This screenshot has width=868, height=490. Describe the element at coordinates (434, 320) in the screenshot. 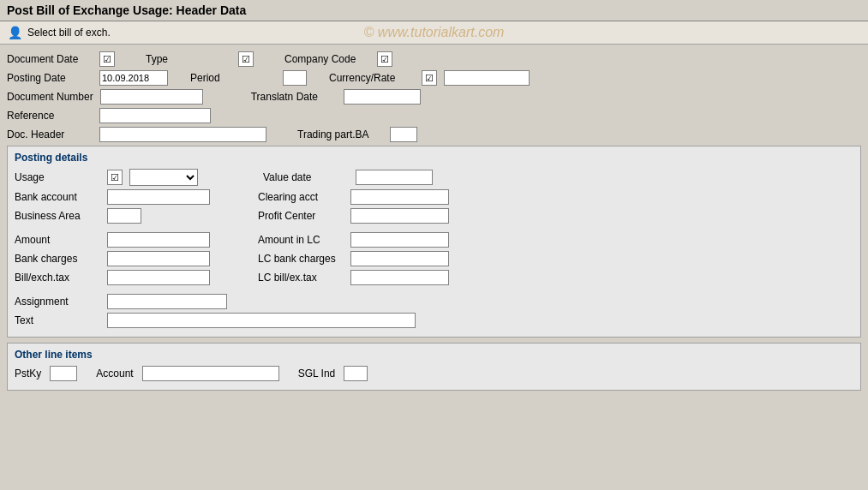

I see `posting-row-8: Text` at that location.